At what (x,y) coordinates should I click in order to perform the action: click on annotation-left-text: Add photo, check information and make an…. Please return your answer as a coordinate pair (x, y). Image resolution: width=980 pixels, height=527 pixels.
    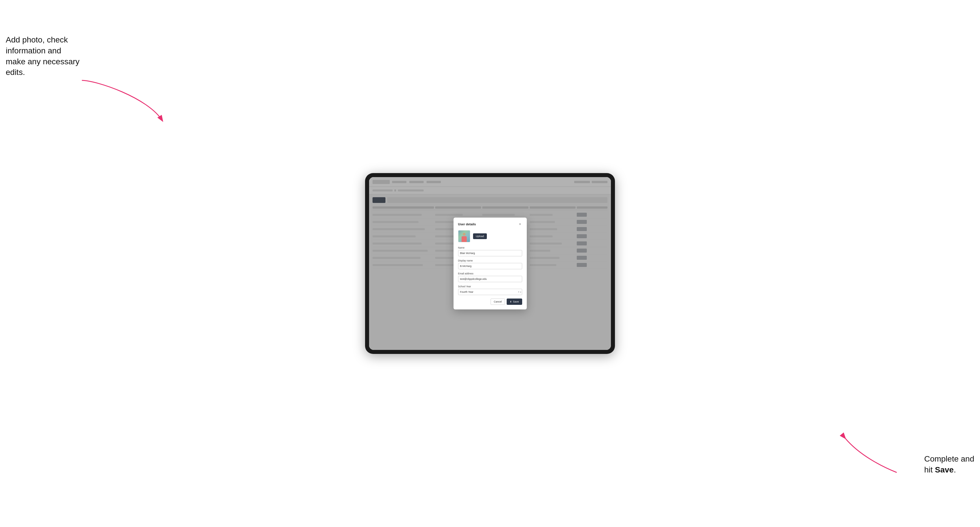
    Looking at the image, I should click on (43, 56).